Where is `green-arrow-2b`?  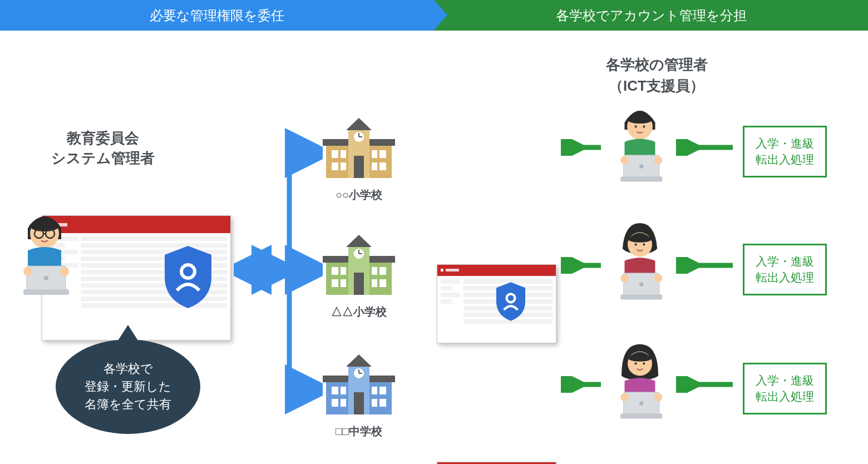 green-arrow-2b is located at coordinates (707, 265).